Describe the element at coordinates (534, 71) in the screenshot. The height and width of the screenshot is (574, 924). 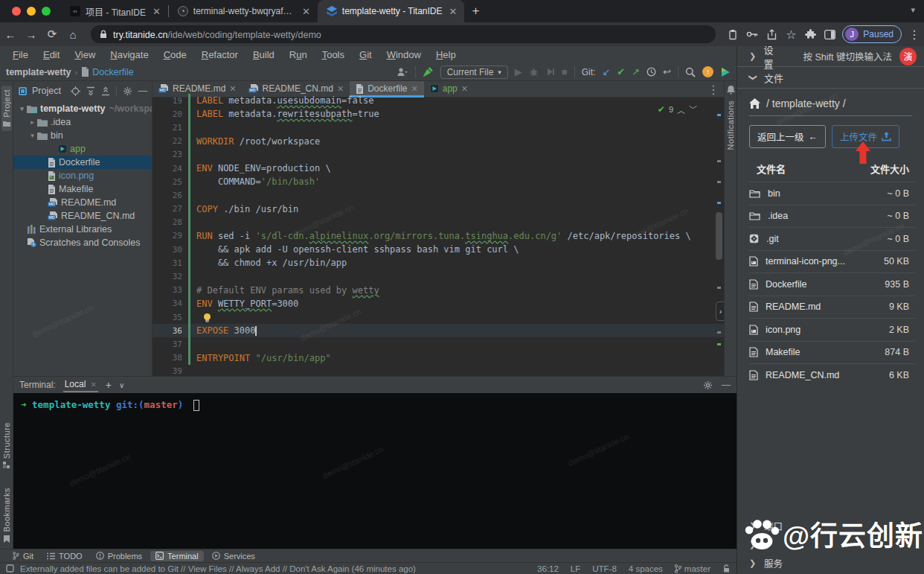
I see `debug-bug-icon` at that location.